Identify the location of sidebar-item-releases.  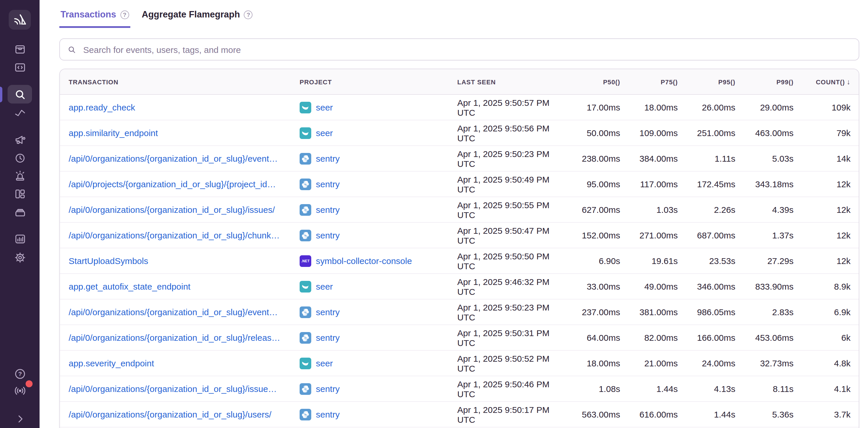
(20, 211).